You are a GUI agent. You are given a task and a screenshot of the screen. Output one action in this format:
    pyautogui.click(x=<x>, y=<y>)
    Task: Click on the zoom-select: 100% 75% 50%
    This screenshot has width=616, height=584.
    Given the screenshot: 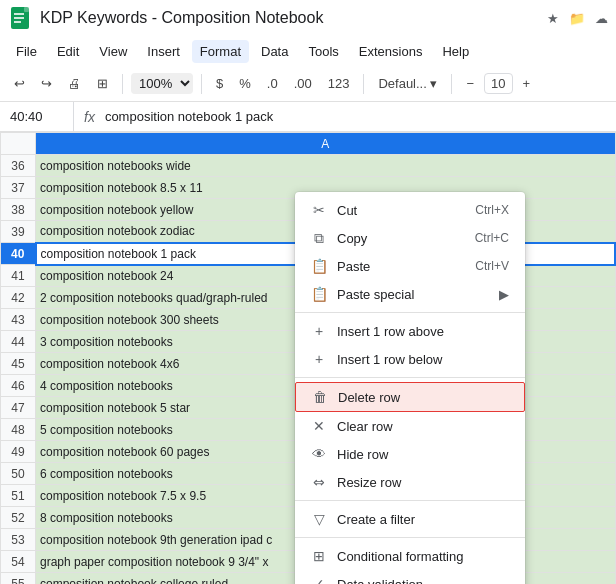 What is the action you would take?
    pyautogui.click(x=162, y=84)
    